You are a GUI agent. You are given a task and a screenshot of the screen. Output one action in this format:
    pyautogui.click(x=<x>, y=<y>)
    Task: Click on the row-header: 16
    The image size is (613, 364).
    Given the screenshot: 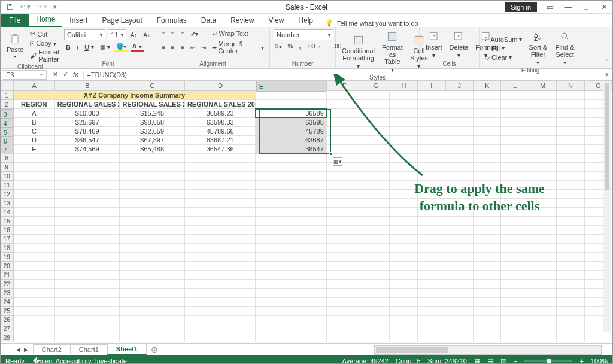 What is the action you would take?
    pyautogui.click(x=7, y=230)
    